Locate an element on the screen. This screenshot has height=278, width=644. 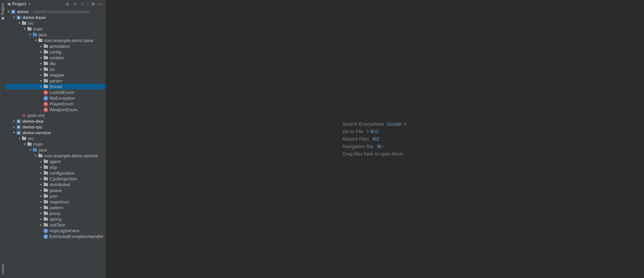
tree-item-label: MyException is located at coordinates (62, 98).